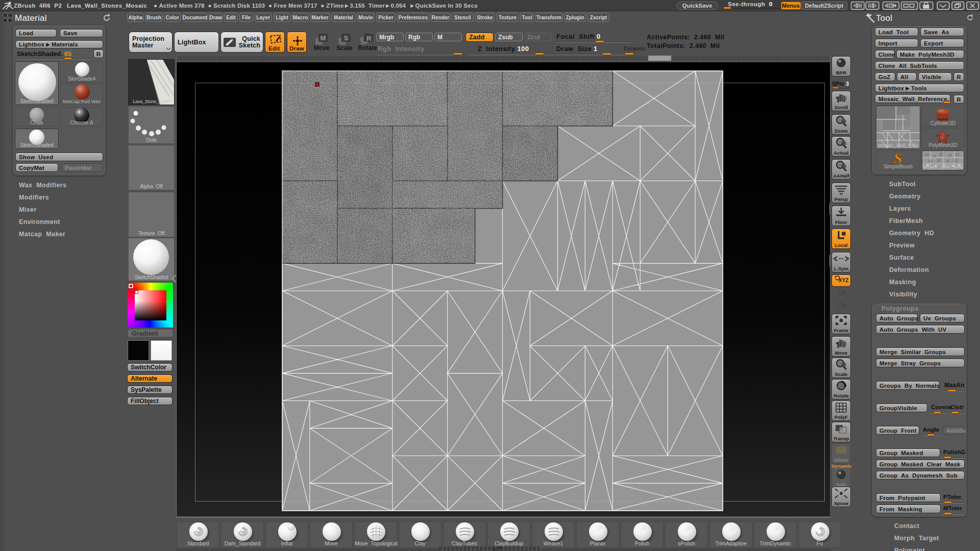 This screenshot has height=551, width=980. Describe the element at coordinates (369, 39) in the screenshot. I see `svg-text: R` at that location.